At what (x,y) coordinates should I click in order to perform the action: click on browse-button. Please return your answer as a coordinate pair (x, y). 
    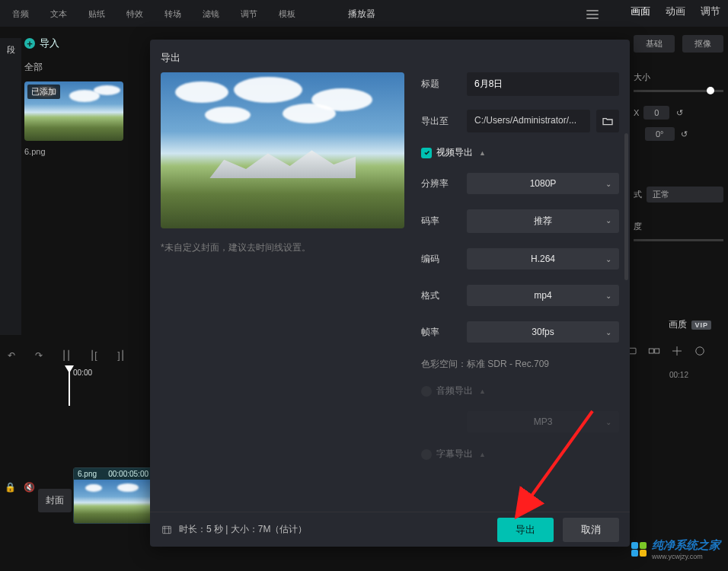
    Looking at the image, I should click on (608, 121).